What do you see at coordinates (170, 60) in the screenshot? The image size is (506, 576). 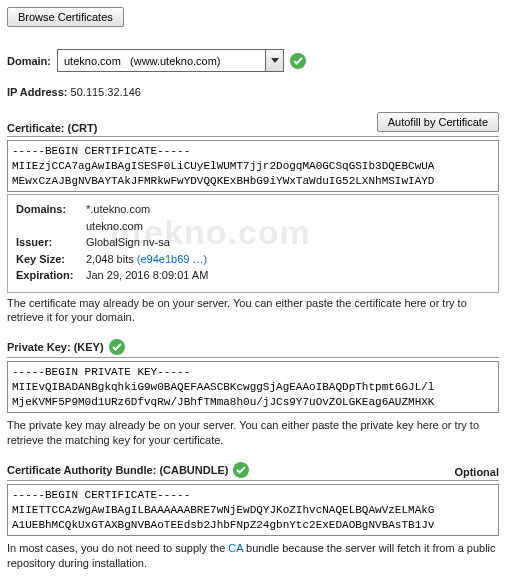 I see `domain-select` at bounding box center [170, 60].